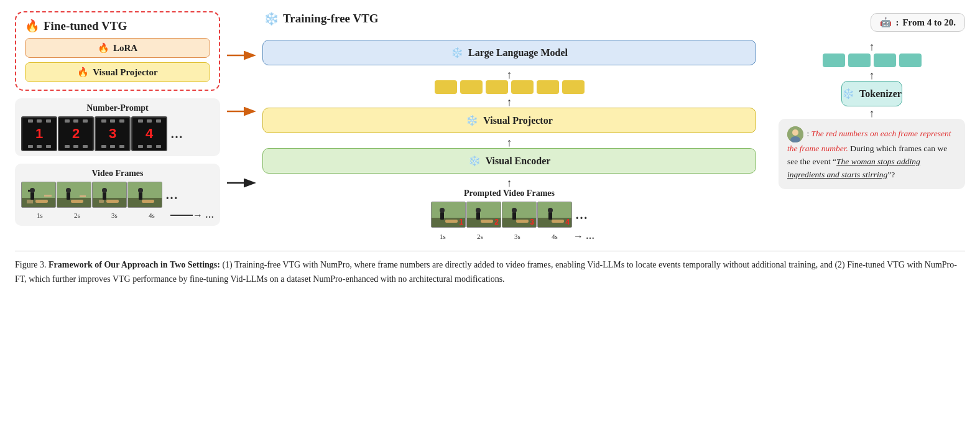 This screenshot has height=433, width=980. What do you see at coordinates (149, 134) in the screenshot?
I see `film-inner-4: 4` at bounding box center [149, 134].